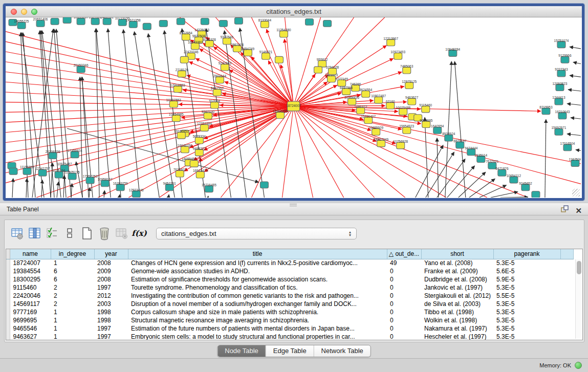 Image resolution: width=588 pixels, height=372 pixels. I want to click on table-selector: citations_edges.txt ▲▼, so click(256, 233).